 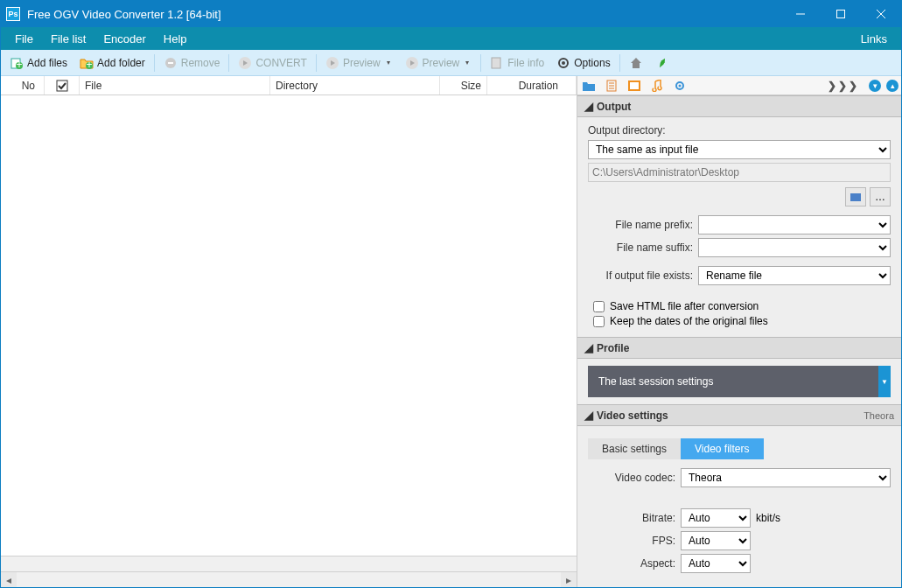 What do you see at coordinates (739, 382) in the screenshot?
I see `profile-select: The last session settings ▼` at bounding box center [739, 382].